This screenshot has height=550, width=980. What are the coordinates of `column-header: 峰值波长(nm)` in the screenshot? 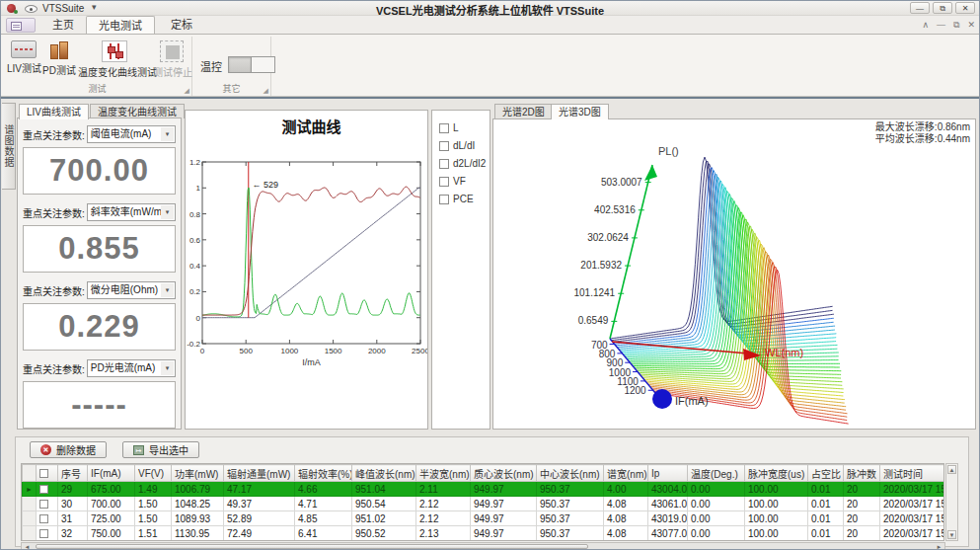 It's located at (385, 474).